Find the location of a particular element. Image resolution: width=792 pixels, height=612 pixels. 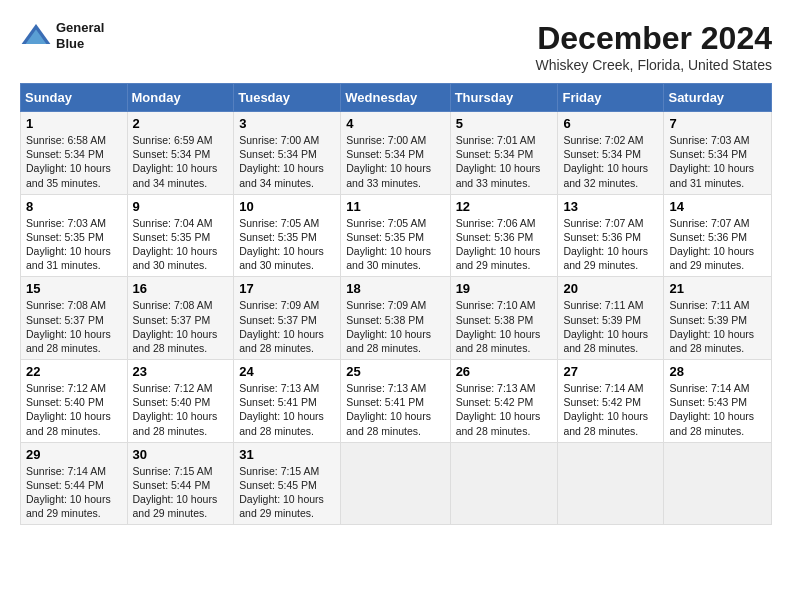

calendar-cell: 6Sunrise: 7:02 AM Sunset: 5:34 PM Daylig… is located at coordinates (611, 154).